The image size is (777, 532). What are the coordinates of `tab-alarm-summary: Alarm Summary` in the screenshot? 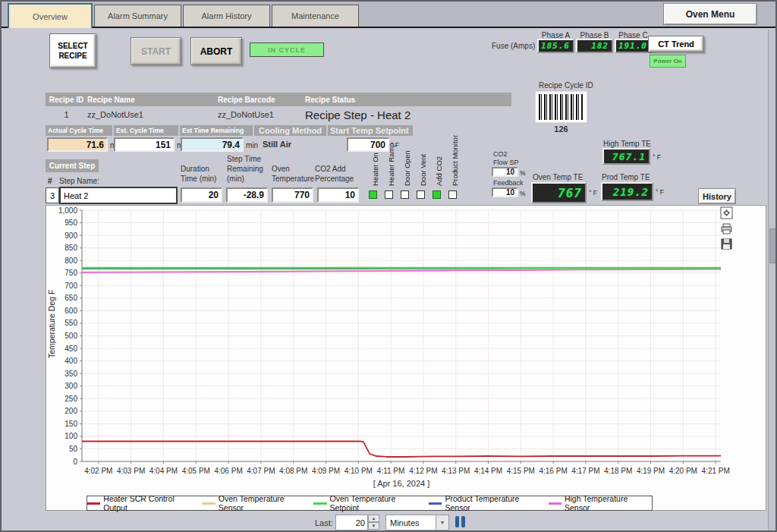 It's located at (138, 15).